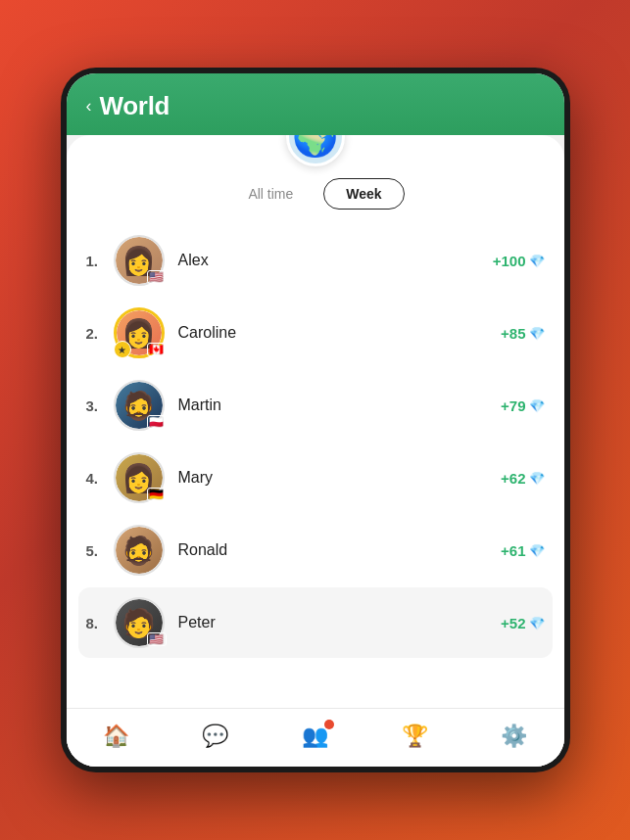 The width and height of the screenshot is (630, 840). What do you see at coordinates (329, 724) in the screenshot?
I see `friends-badge` at bounding box center [329, 724].